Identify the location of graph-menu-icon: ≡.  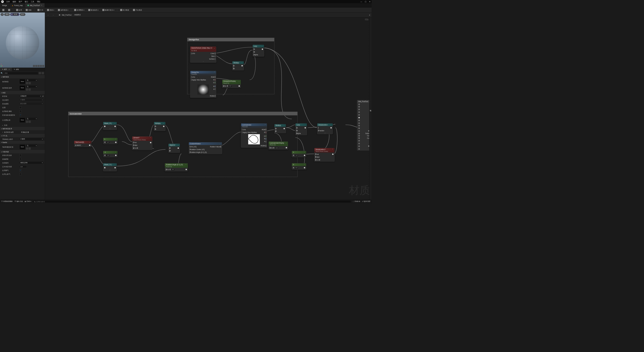
(370, 15).